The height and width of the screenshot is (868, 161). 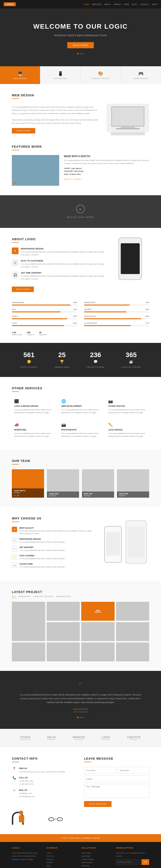 What do you see at coordinates (133, 484) in the screenshot?
I see `team-card-4: SARA KIM Marketer` at bounding box center [133, 484].